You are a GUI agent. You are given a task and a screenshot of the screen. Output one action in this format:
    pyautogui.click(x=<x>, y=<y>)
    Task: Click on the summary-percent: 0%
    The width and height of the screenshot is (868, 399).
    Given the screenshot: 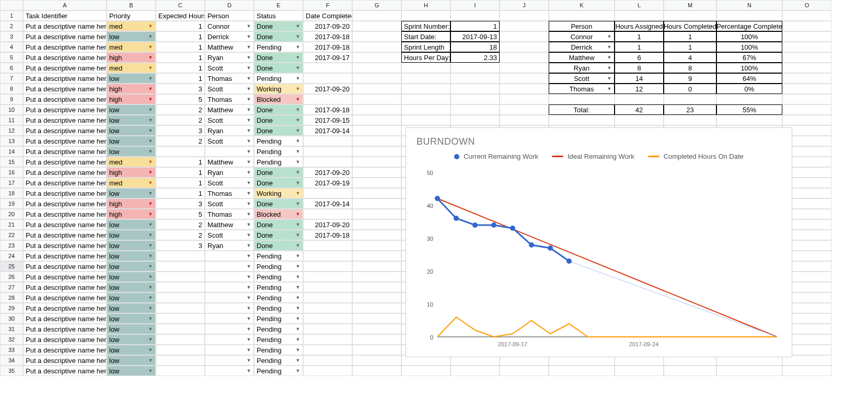 What is the action you would take?
    pyautogui.click(x=749, y=89)
    